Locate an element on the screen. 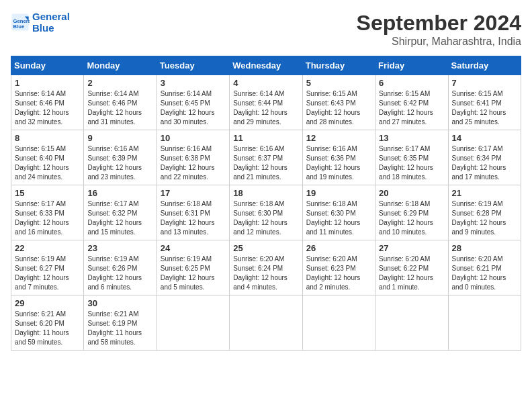  cell-info: Sunrise: 6:17 AMSunset: 6:32 PMDaylight:… is located at coordinates (120, 218).